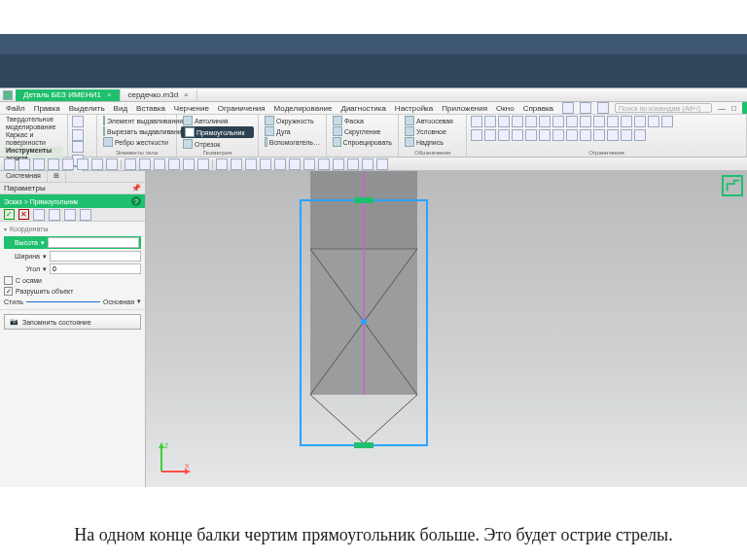 This screenshot has width=747, height=560. Describe the element at coordinates (218, 132) in the screenshot. I see `rectangle-button: Прямоугольник` at that location.